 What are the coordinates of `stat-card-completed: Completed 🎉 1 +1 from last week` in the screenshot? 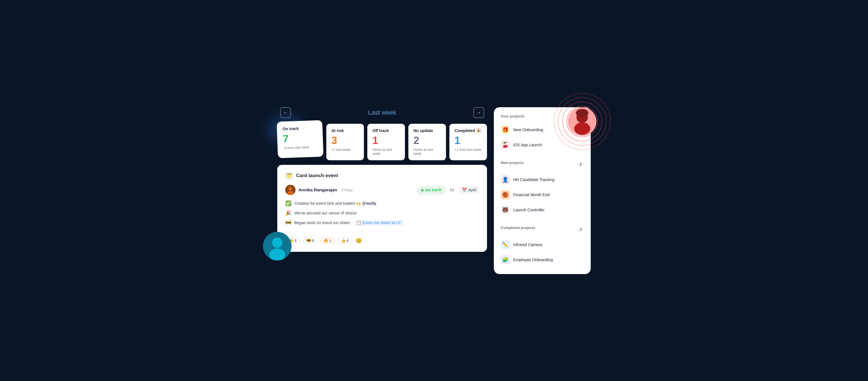 It's located at (468, 142).